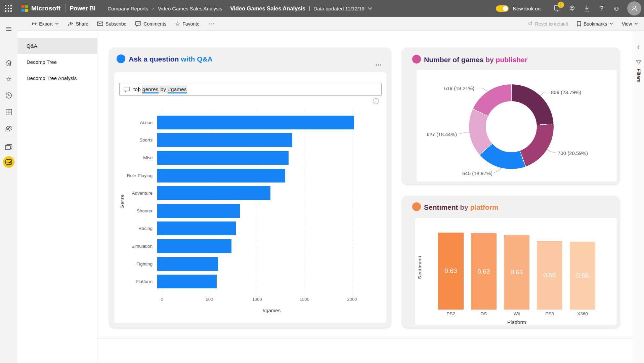 This screenshot has height=363, width=644. I want to click on bookmarks-button: Bookmarks, so click(595, 24).